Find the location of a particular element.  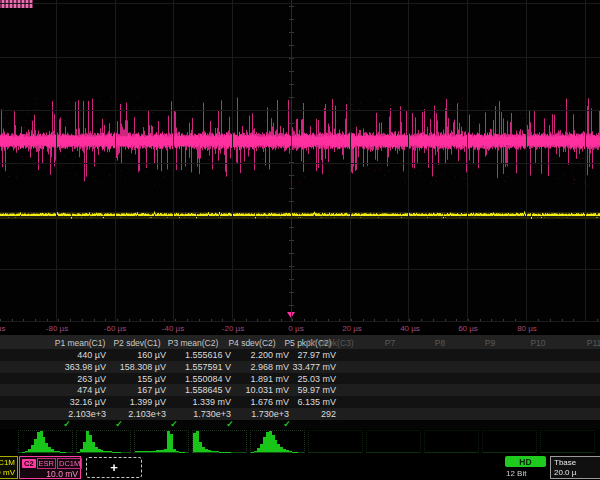

measure-value: 474 µV is located at coordinates (92, 390).